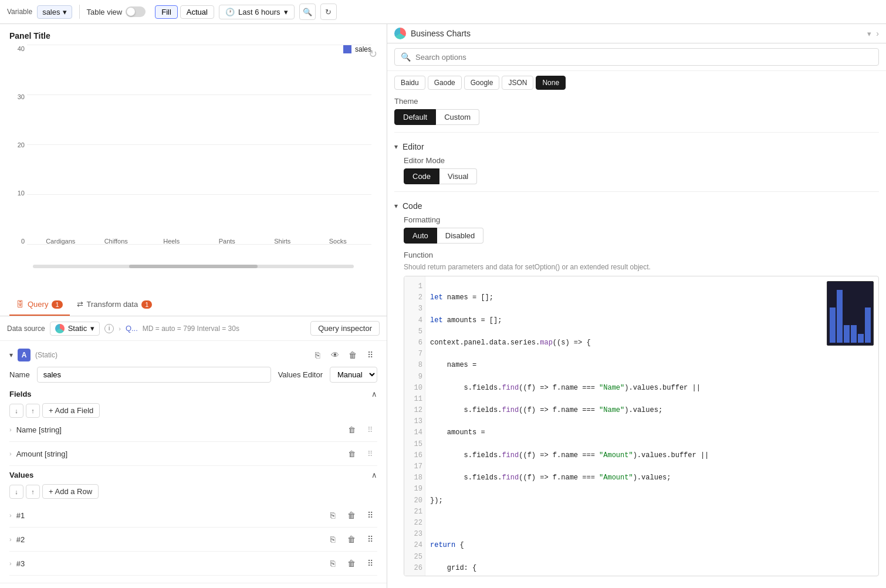 The width and height of the screenshot is (886, 588). I want to click on map-tab-none: None, so click(550, 83).